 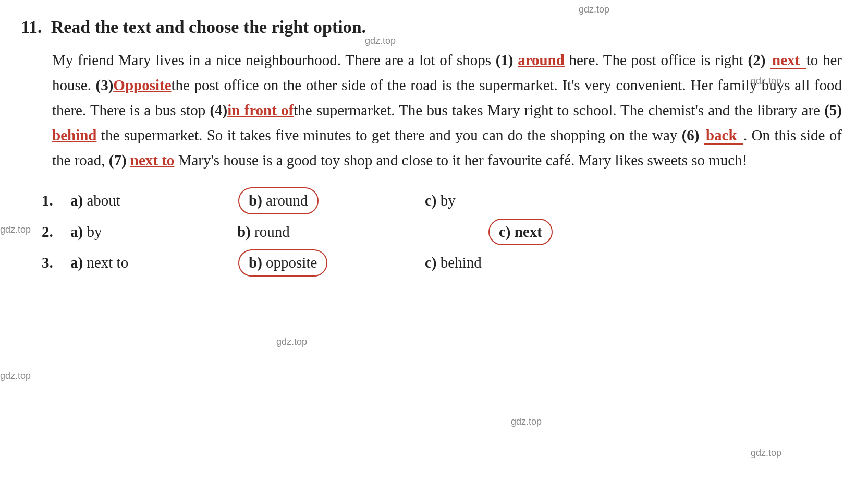 I want to click on options-row-2: 2. a) by b) round c) next, so click(x=444, y=232).